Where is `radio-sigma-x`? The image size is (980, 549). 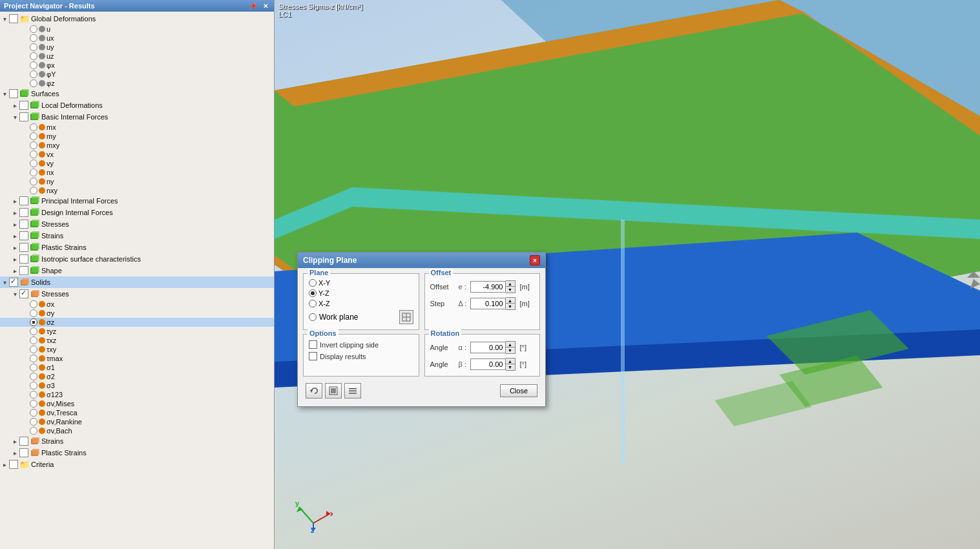 radio-sigma-x is located at coordinates (34, 304).